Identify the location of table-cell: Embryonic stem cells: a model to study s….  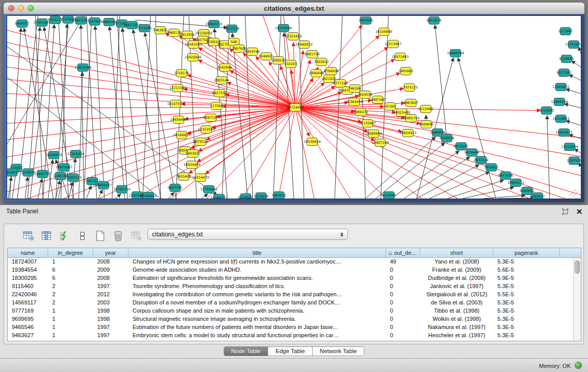
(257, 336).